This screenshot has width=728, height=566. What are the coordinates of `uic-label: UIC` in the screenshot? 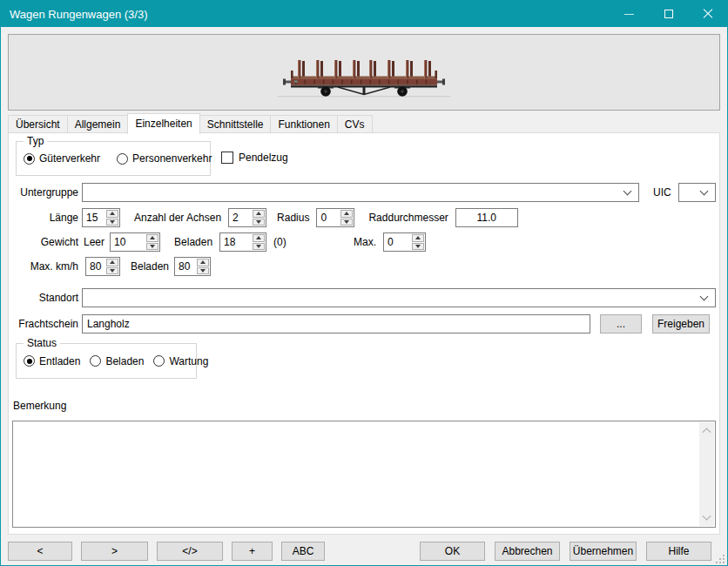 It's located at (662, 192).